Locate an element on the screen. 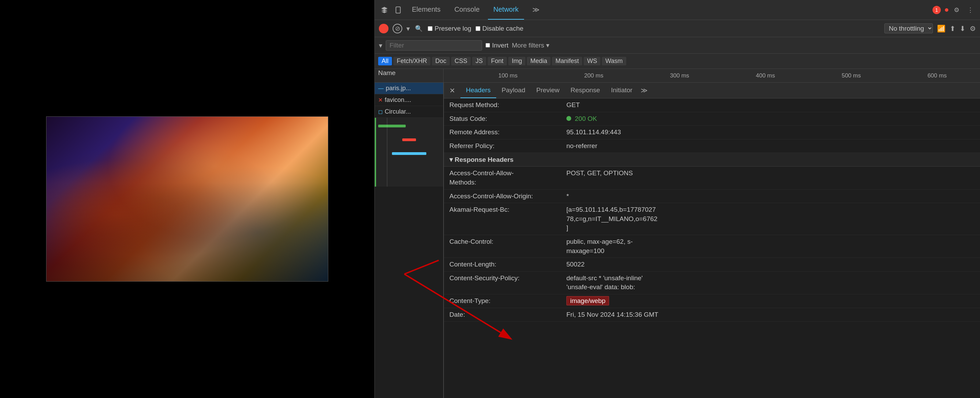 This screenshot has height=398, width=980. clear-button: ⊘ is located at coordinates (397, 29).